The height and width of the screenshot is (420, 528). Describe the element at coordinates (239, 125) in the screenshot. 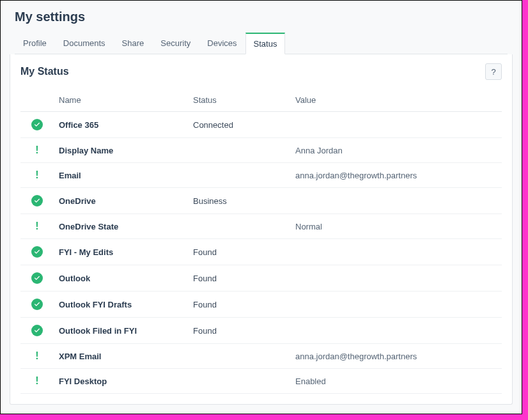

I see `row-status: Connected` at that location.